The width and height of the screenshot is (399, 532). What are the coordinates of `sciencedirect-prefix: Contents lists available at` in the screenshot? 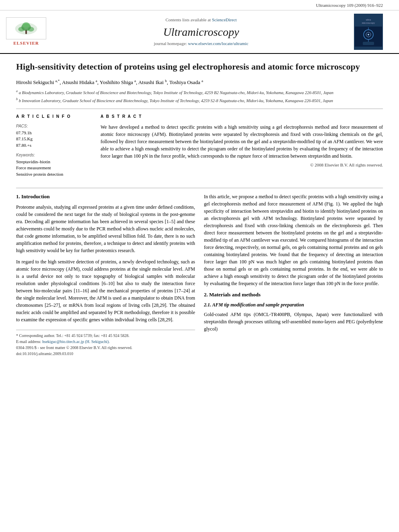 It's located at (188, 20).